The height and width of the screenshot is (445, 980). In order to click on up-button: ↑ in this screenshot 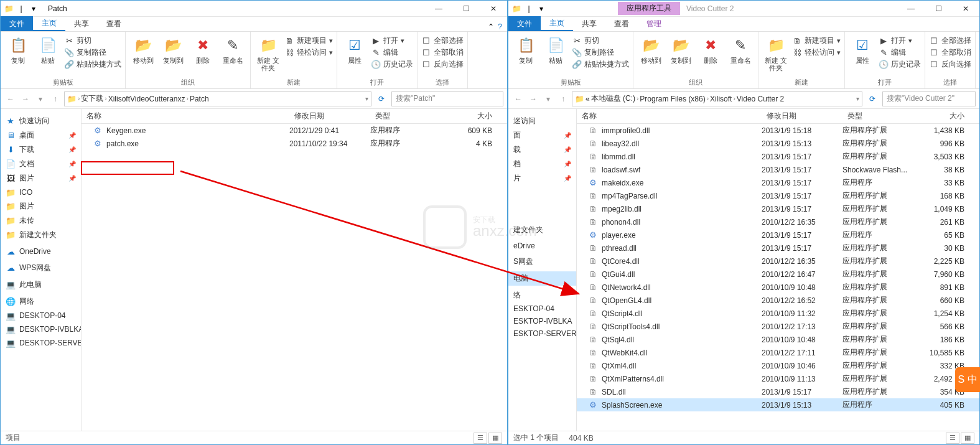, I will do `click(55, 99)`.